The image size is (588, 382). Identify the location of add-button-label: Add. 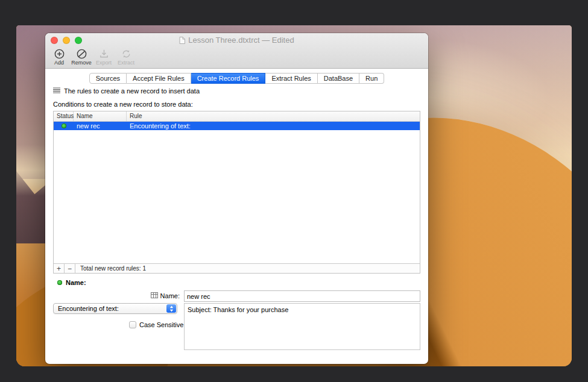
(59, 63).